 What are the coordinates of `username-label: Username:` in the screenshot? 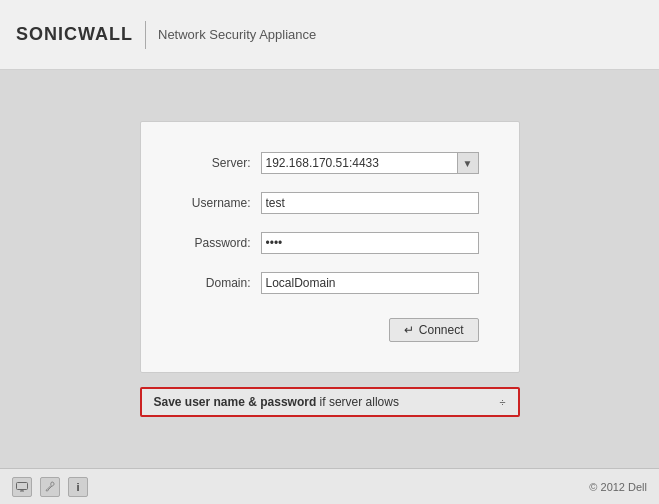 It's located at (221, 203).